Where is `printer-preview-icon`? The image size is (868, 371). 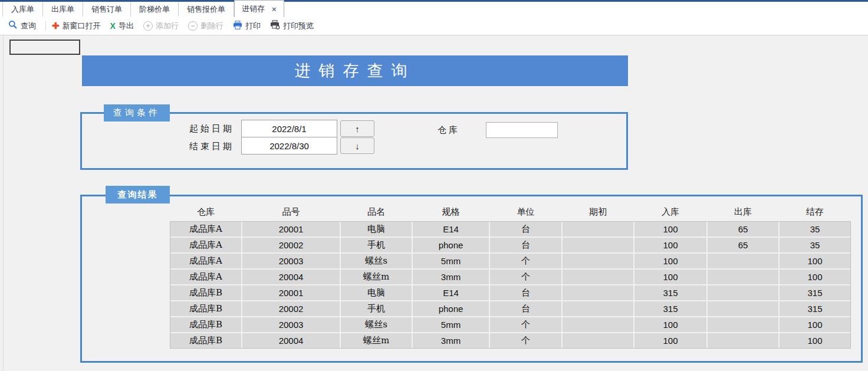 printer-preview-icon is located at coordinates (275, 26).